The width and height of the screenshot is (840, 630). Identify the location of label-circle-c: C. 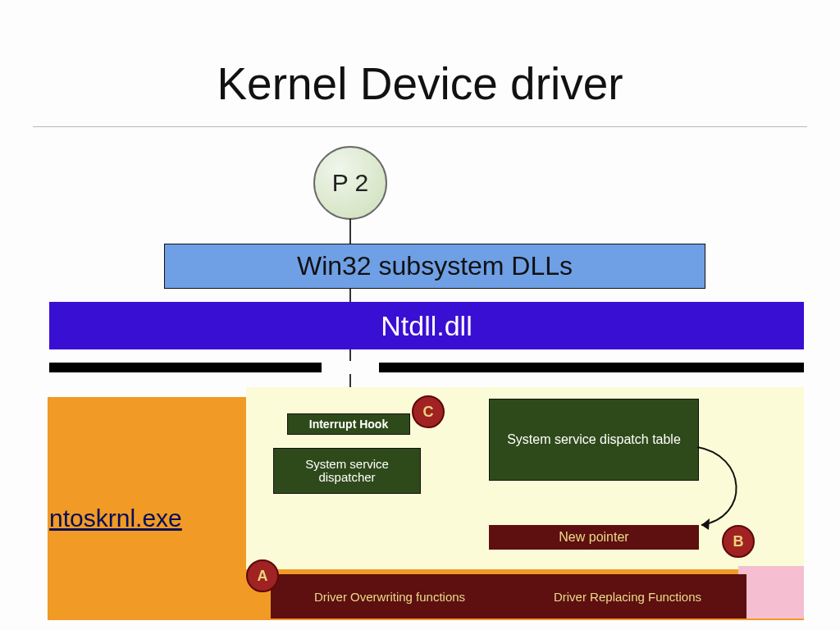
(428, 412).